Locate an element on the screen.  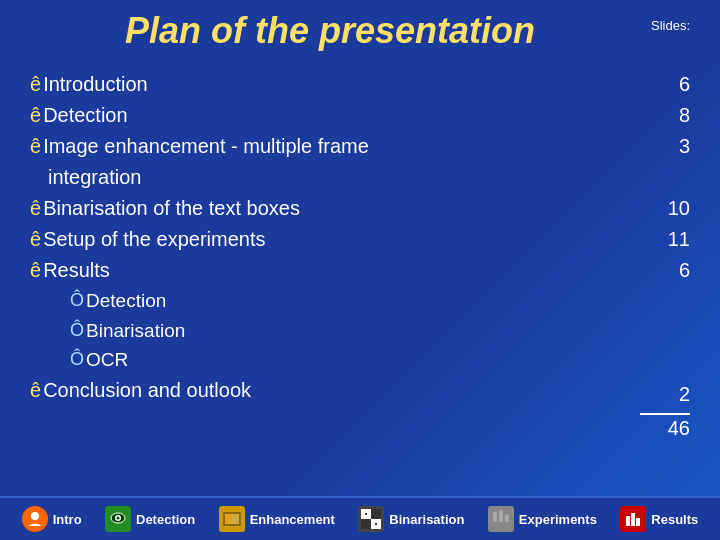
item-results: ê Results is located at coordinates (335, 270).